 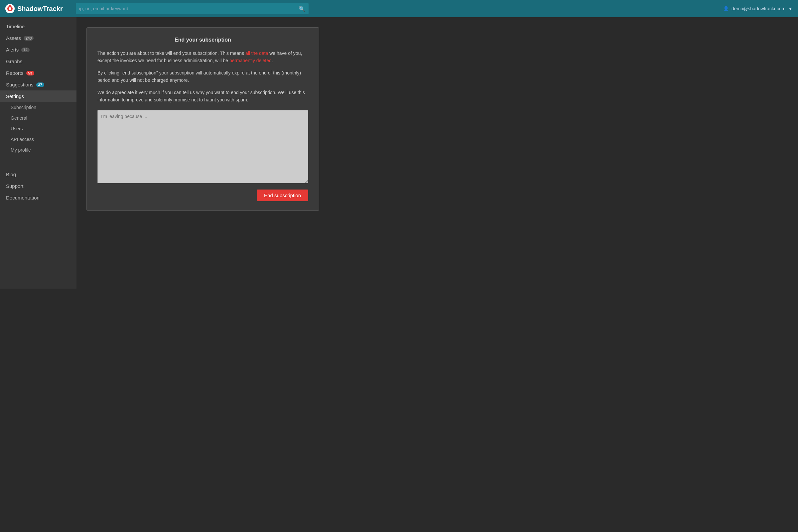 What do you see at coordinates (38, 50) in the screenshot?
I see `sidebar-item-alerts: Alerts 72` at bounding box center [38, 50].